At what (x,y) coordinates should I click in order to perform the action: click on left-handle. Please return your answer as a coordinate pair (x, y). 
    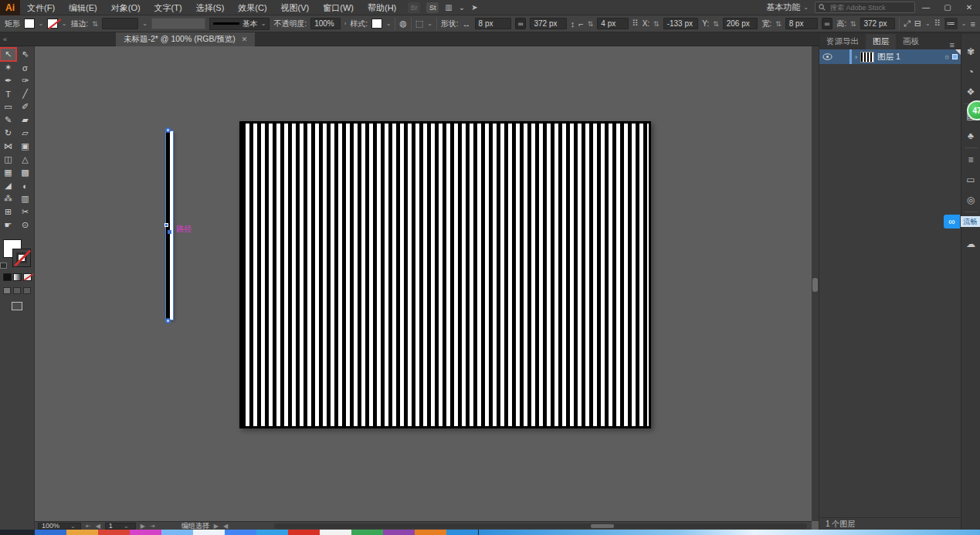
    Looking at the image, I should click on (167, 225).